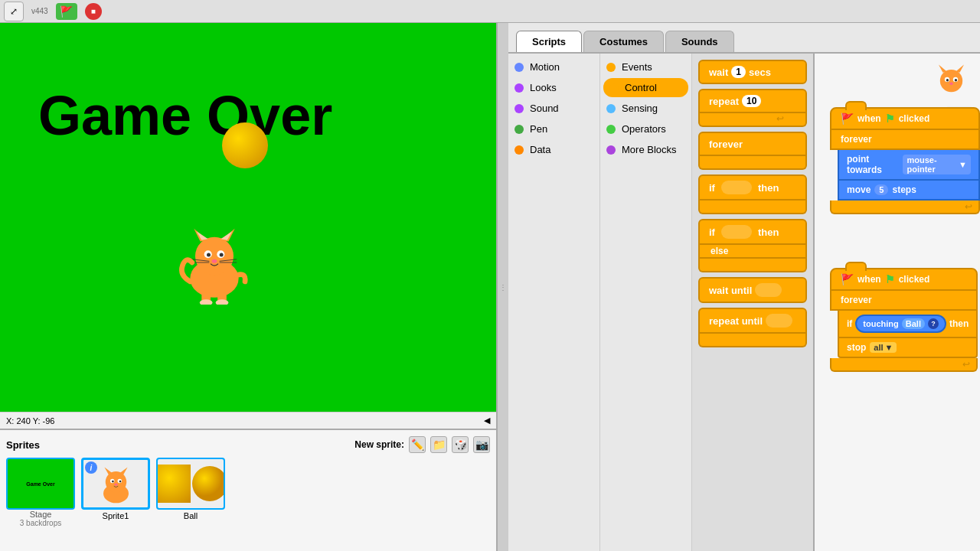 Image resolution: width=980 pixels, height=551 pixels. What do you see at coordinates (933, 324) in the screenshot?
I see `question-mark: ?` at bounding box center [933, 324].